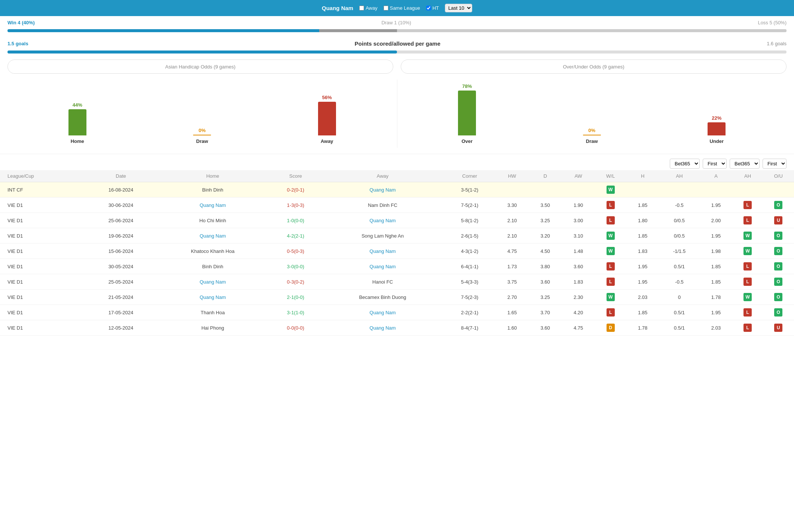 Image resolution: width=794 pixels, height=532 pixels. Describe the element at coordinates (470, 297) in the screenshot. I see `td-corner: 7-5(2-3)` at that location.